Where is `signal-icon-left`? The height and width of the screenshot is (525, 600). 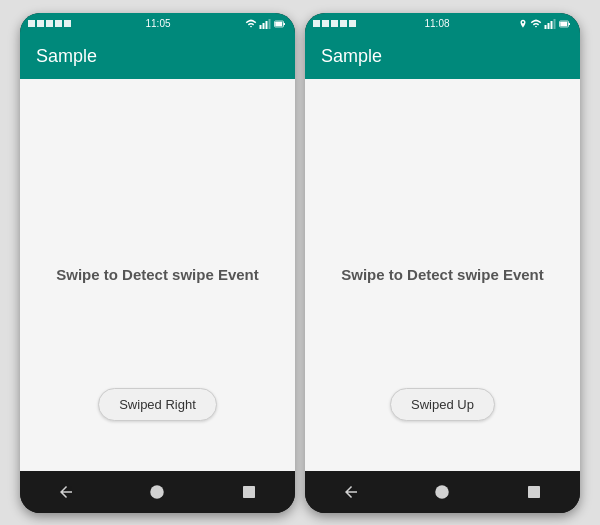
signal-icon-left is located at coordinates (265, 24).